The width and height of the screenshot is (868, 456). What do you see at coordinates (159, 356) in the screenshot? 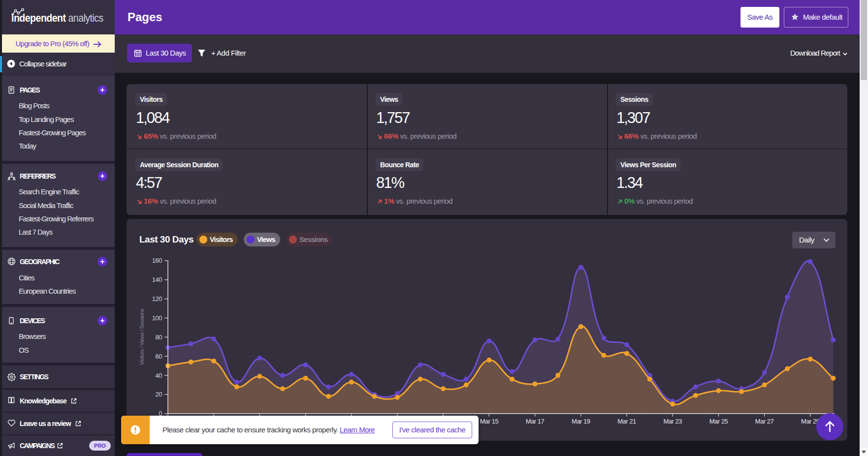
I see `svg-text: 60` at bounding box center [159, 356].